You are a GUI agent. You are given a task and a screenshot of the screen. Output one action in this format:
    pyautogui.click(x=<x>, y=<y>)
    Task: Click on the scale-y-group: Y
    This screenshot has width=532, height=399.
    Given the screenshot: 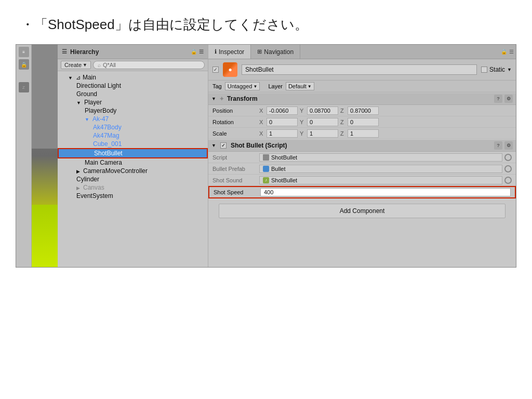 What is the action you would take?
    pyautogui.click(x=319, y=134)
    